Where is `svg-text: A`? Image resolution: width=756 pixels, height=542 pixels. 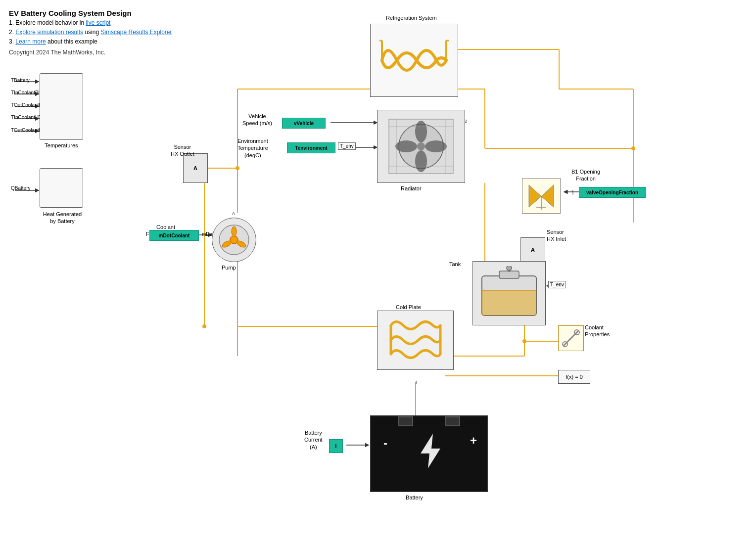 svg-text: A is located at coordinates (234, 214).